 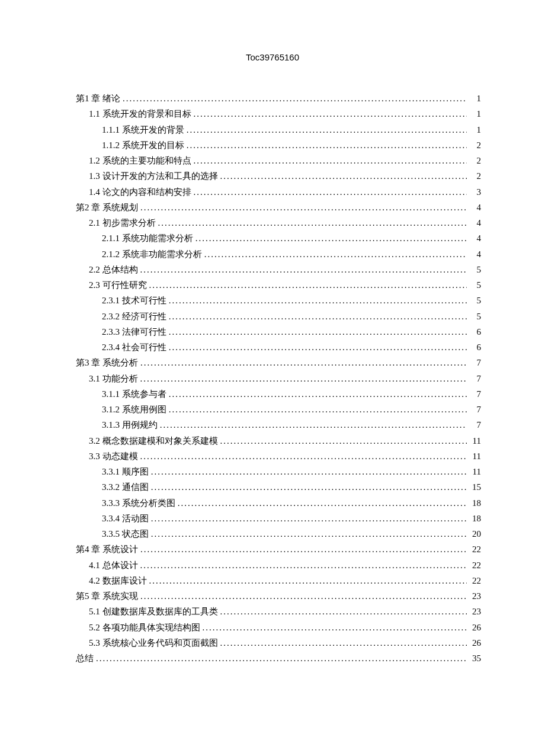 I want to click on toc-entry: 2.1.2 系统非功能需求分析 4, so click(x=278, y=254).